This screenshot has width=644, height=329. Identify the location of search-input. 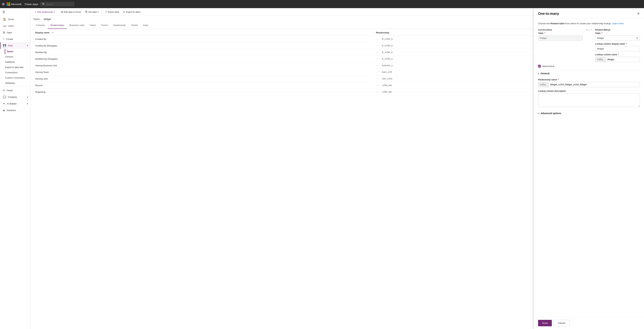
(59, 4).